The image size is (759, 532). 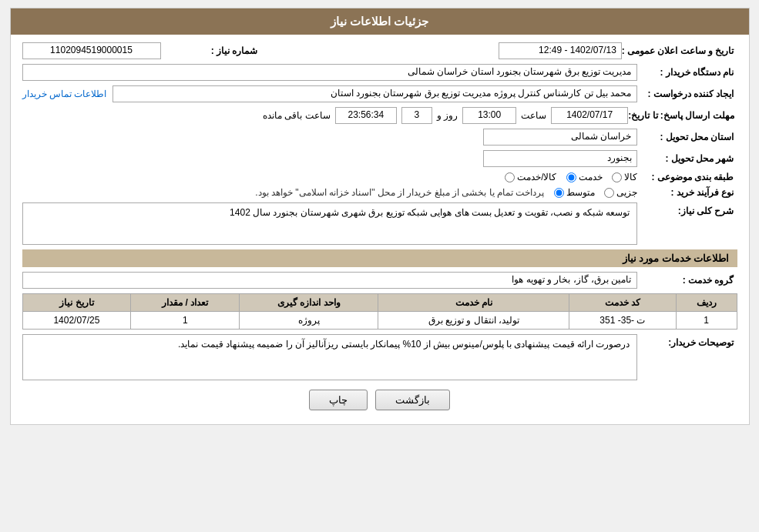 I want to click on motavasset-label: متوسط, so click(x=581, y=192).